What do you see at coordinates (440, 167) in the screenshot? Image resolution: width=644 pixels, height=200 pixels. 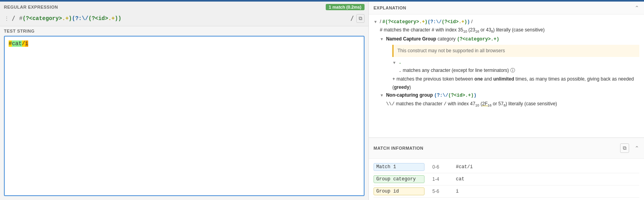 I see `match-range-1: 0-6` at bounding box center [440, 167].